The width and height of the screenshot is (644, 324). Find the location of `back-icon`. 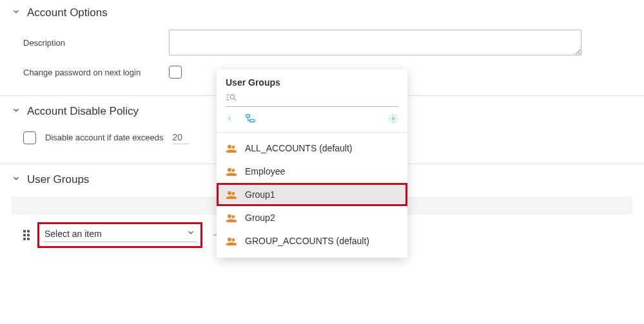

back-icon is located at coordinates (229, 120).